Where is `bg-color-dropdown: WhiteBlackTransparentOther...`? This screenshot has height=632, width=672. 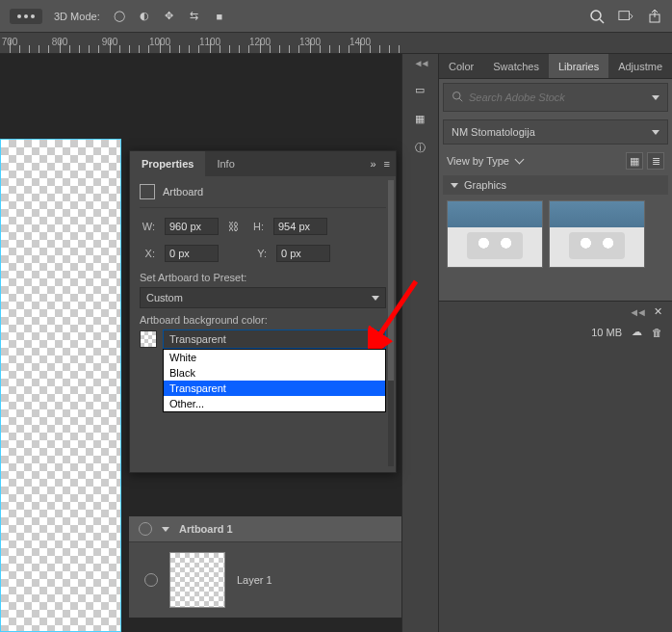 bg-color-dropdown: WhiteBlackTransparentOther... is located at coordinates (274, 381).